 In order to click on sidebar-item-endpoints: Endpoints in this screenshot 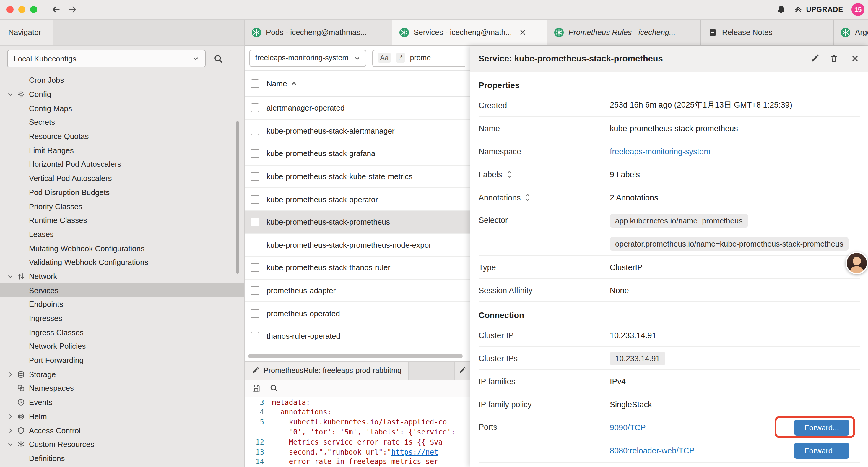, I will do `click(122, 304)`.